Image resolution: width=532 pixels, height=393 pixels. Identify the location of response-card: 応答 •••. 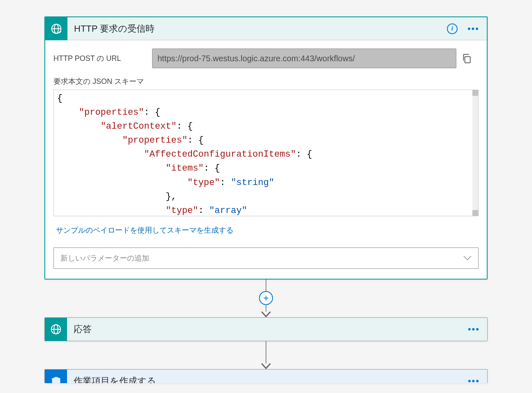
(266, 329).